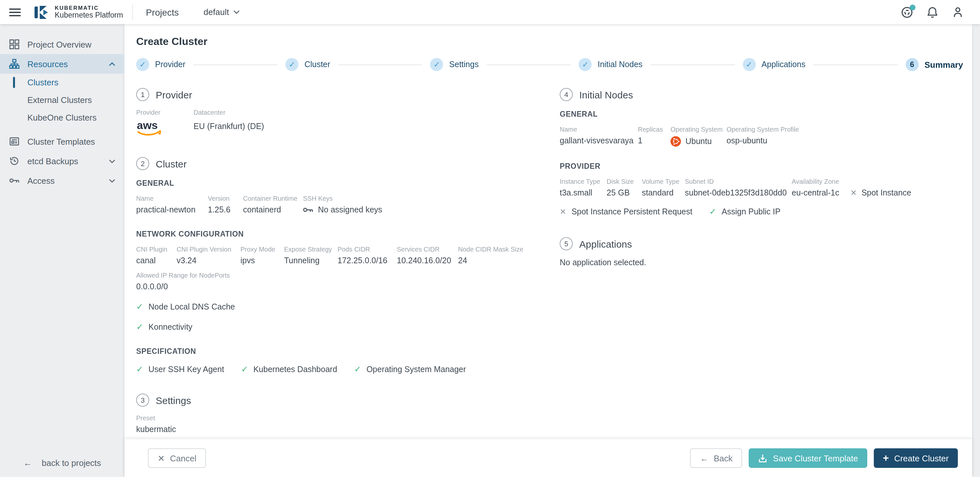  Describe the element at coordinates (733, 188) in the screenshot. I see `field-subnet-id: Subnet ID subnet-0deb1325f3d180dd0` at that location.